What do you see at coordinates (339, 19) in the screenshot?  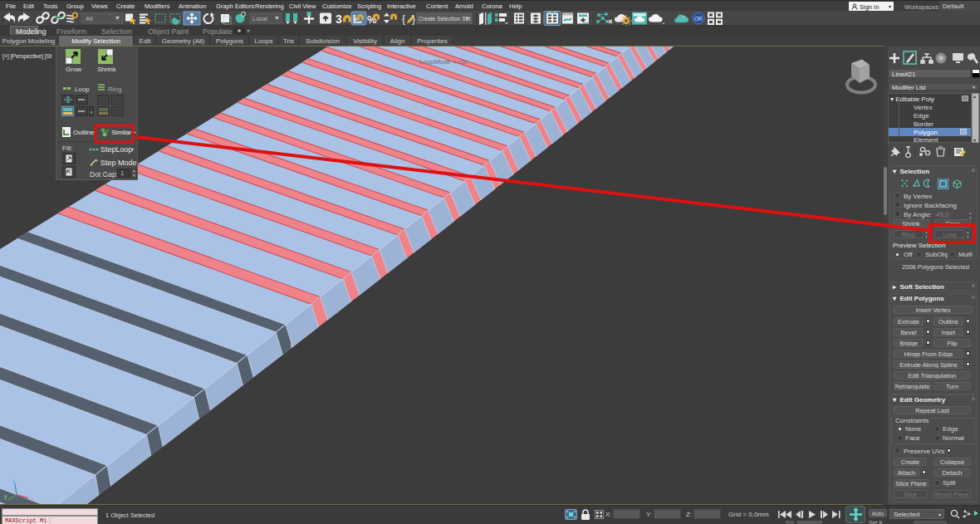 I see `svg-text: 3` at bounding box center [339, 19].